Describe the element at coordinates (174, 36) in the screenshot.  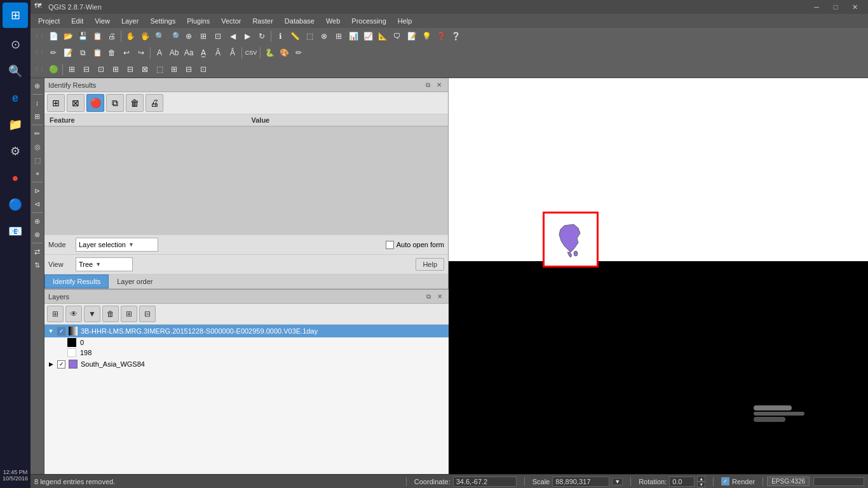
I see `tb-zoom-out: 🔎` at that location.